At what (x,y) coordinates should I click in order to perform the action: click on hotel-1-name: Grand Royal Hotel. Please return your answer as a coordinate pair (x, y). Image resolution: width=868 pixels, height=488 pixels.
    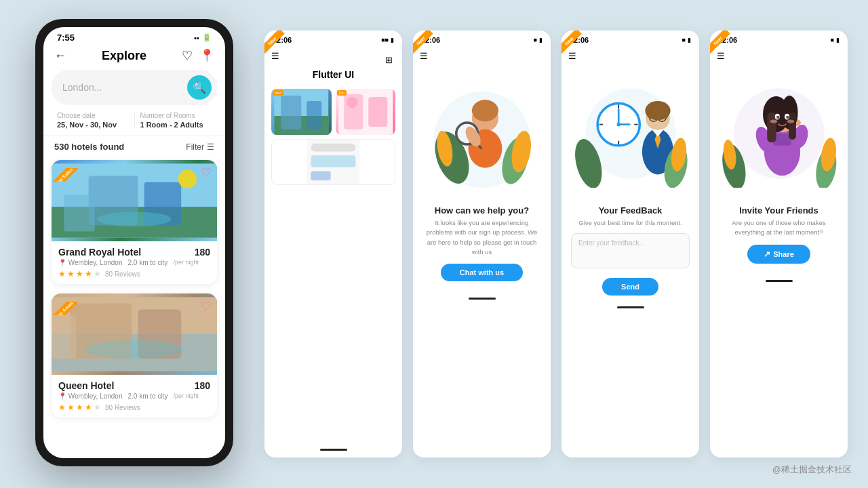
    Looking at the image, I should click on (100, 252).